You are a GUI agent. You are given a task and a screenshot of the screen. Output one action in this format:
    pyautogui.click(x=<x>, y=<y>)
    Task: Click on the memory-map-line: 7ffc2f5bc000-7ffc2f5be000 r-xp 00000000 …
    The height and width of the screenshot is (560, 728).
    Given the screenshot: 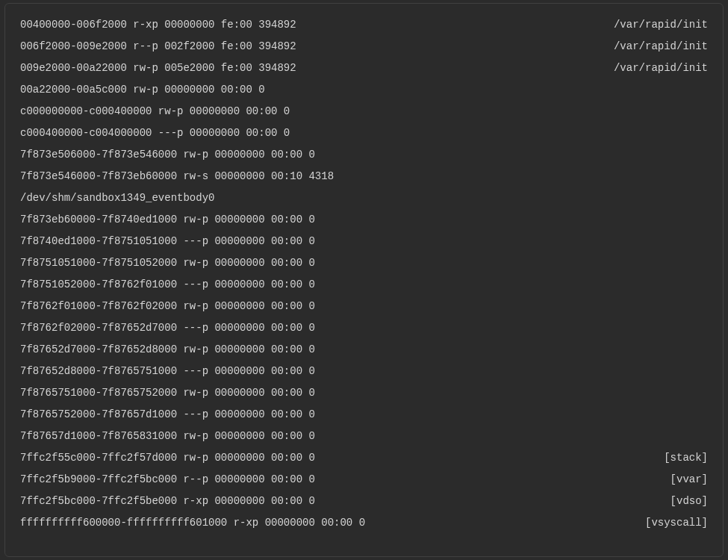 What is the action you would take?
    pyautogui.click(x=364, y=502)
    